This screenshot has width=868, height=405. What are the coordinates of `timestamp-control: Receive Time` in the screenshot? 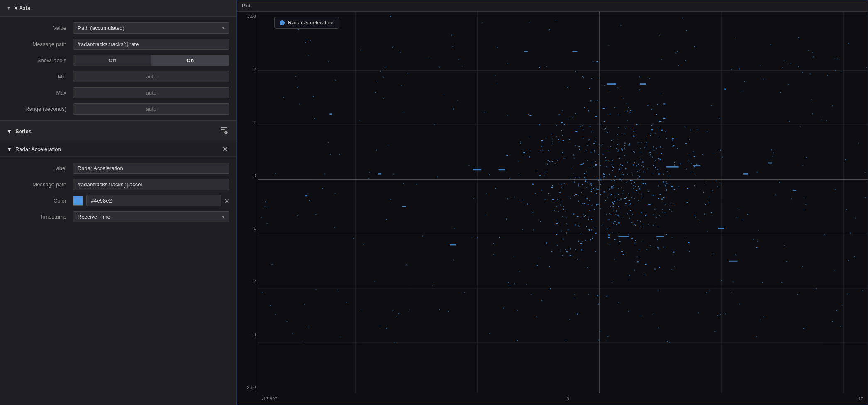 It's located at (151, 217).